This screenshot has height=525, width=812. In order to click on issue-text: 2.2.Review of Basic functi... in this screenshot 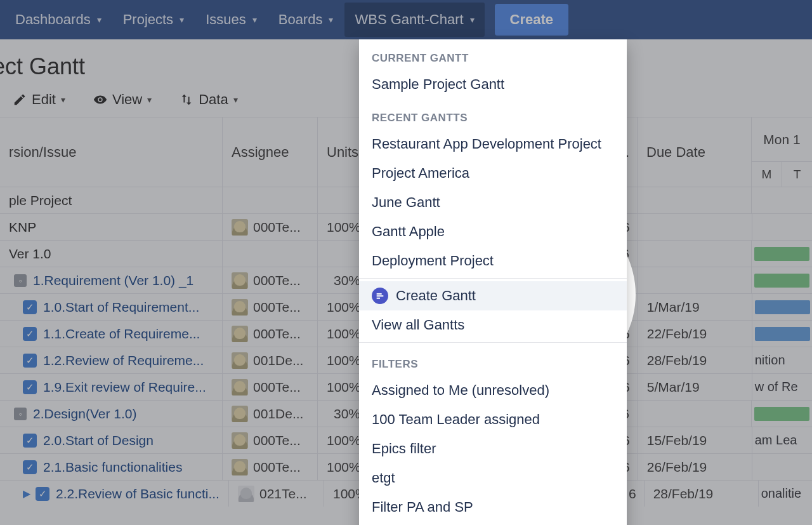, I will do `click(138, 494)`.